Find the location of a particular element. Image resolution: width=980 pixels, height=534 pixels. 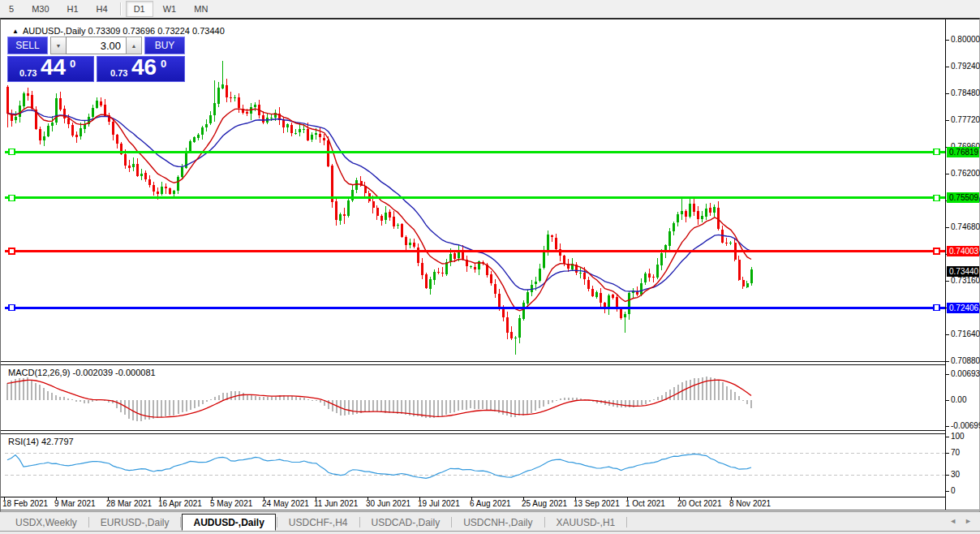

level-price-tag: 0.76819 is located at coordinates (963, 153).